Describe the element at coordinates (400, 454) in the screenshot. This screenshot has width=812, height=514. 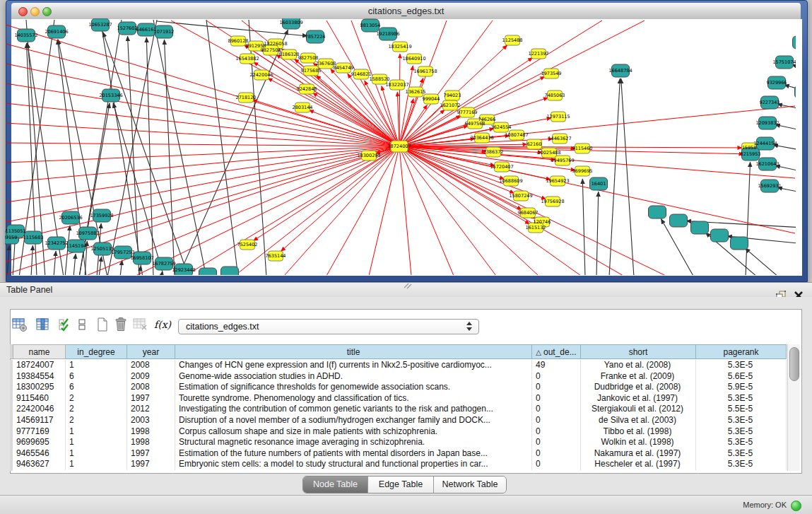
I see `table-row: 946554611997Estimation of the future num…` at that location.